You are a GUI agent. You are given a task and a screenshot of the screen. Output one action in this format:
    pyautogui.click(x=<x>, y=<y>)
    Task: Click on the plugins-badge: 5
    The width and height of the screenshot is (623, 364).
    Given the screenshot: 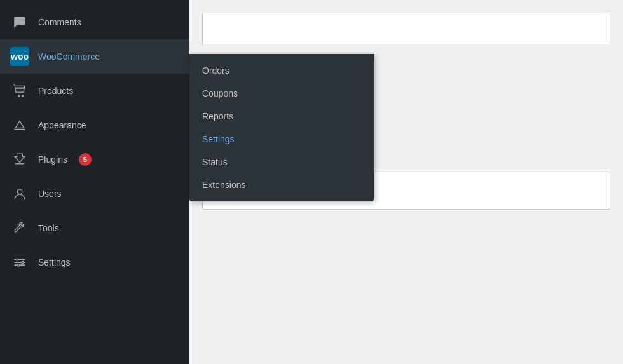 What is the action you would take?
    pyautogui.click(x=85, y=159)
    